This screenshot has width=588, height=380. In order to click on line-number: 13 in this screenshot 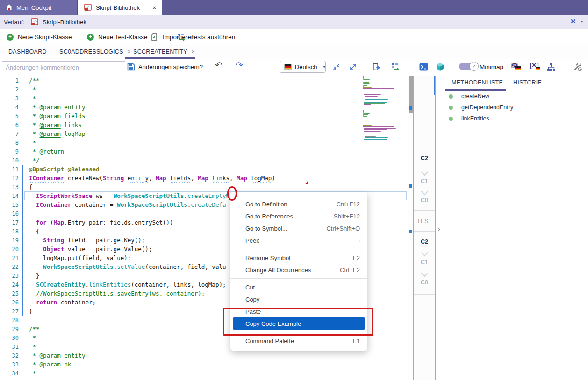, I will do `click(11, 187)`.